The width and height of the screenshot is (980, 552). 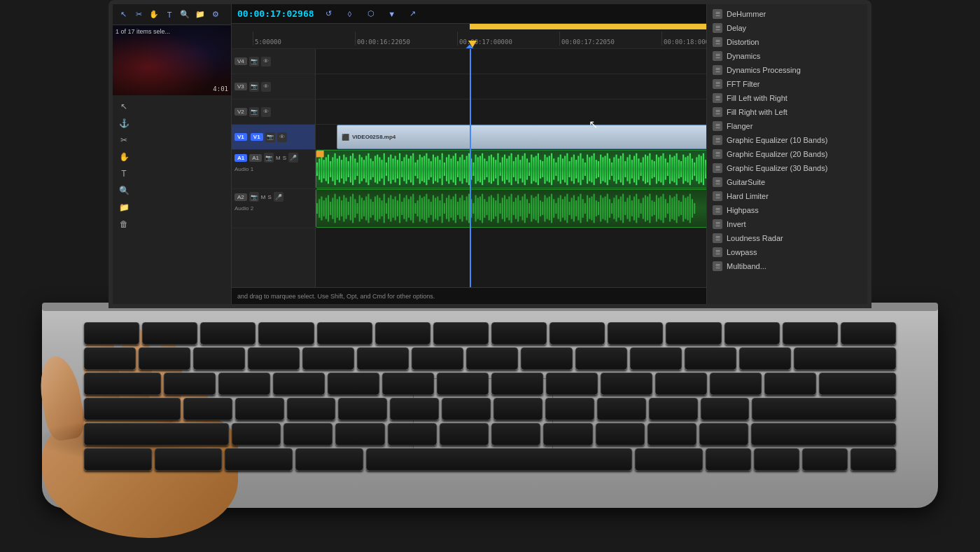 What do you see at coordinates (279, 158) in the screenshot?
I see `track-btn-a1-m: M` at bounding box center [279, 158].